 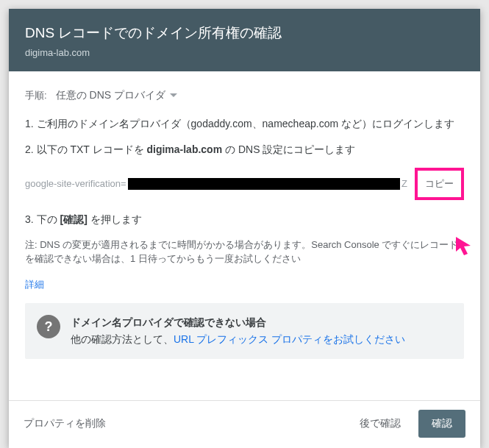 What do you see at coordinates (122, 339) in the screenshot?
I see `info-desc-prefix: 他の確認方法として、` at bounding box center [122, 339].